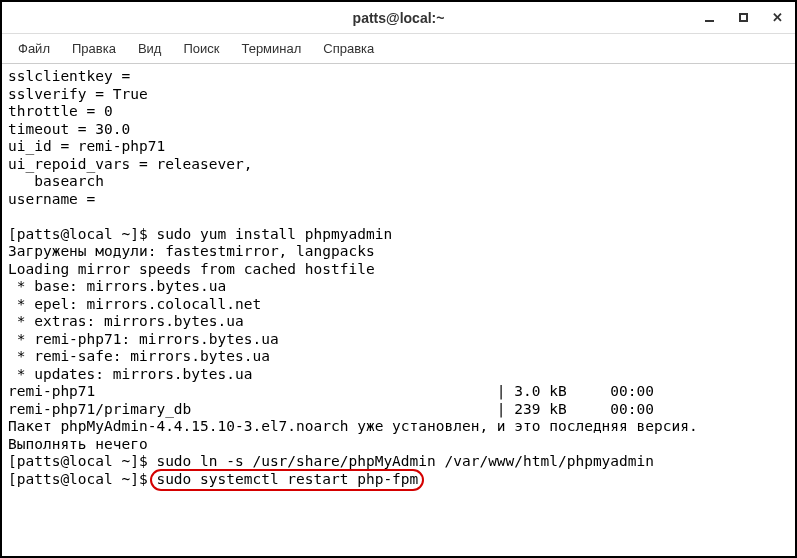 Image resolution: width=797 pixels, height=558 pixels. I want to click on menu-terminal: Терминал, so click(271, 48).